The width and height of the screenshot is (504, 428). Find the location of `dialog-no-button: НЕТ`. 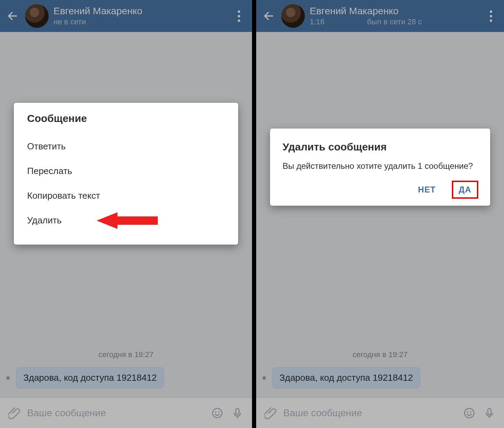

dialog-no-button: НЕТ is located at coordinates (427, 190).